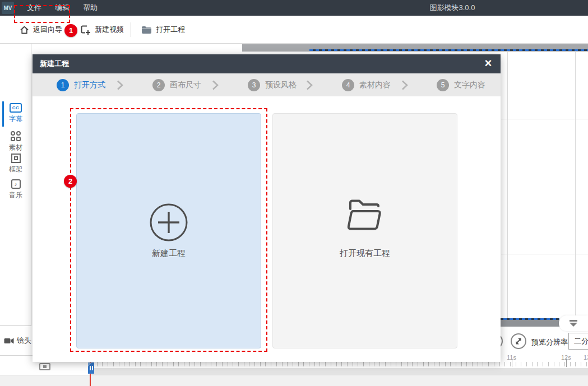  I want to click on timeline-track-area, so click(294, 380).